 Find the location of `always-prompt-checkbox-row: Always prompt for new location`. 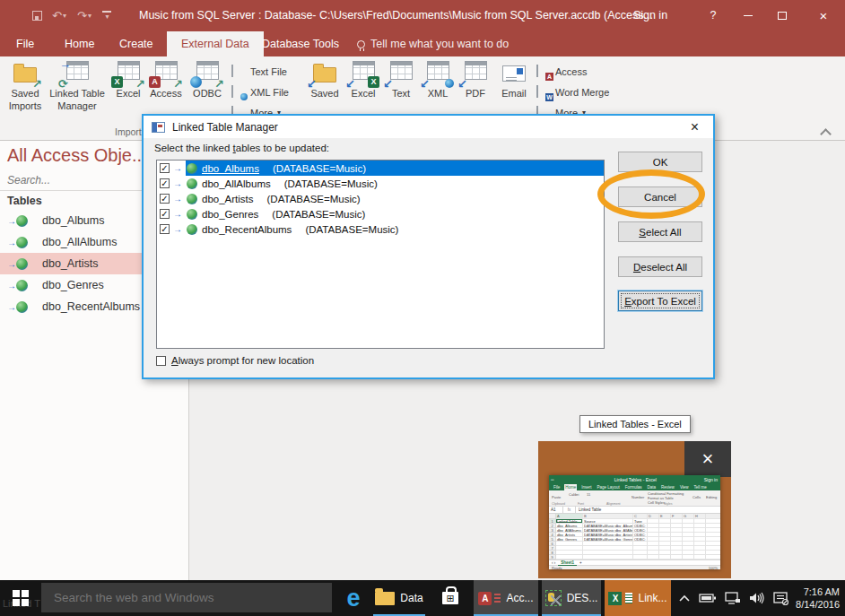

always-prompt-checkbox-row: Always prompt for new location is located at coordinates (235, 360).